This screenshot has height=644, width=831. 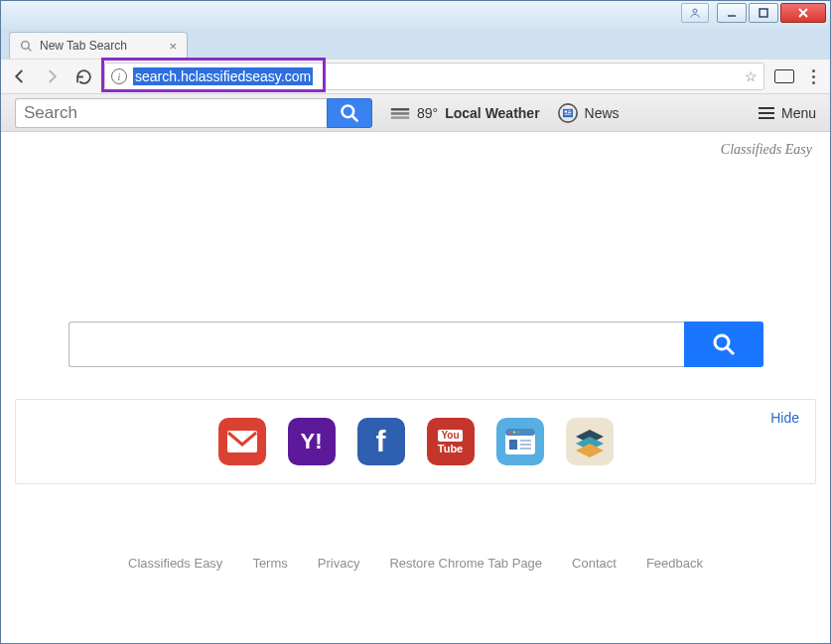 I want to click on tile-news, so click(x=520, y=442).